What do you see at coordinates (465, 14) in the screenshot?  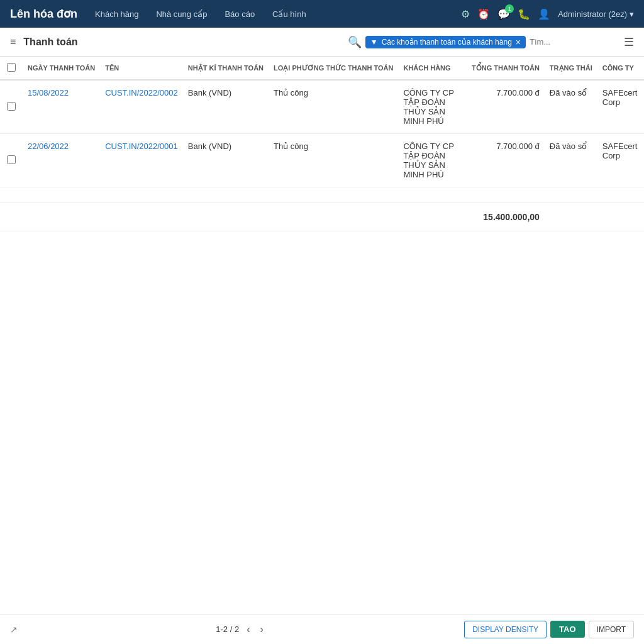 I see `gear-icon: ⚙` at bounding box center [465, 14].